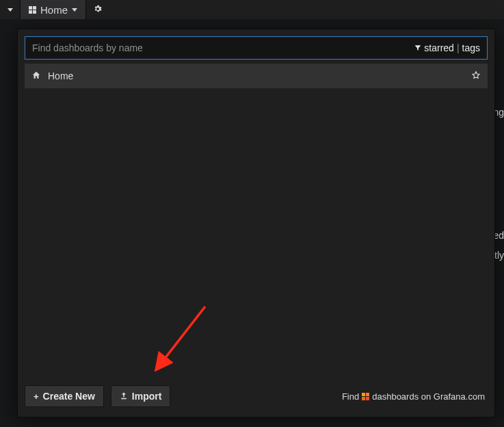 This screenshot has height=427, width=504. I want to click on dashboard-picker-label: Home, so click(54, 10).